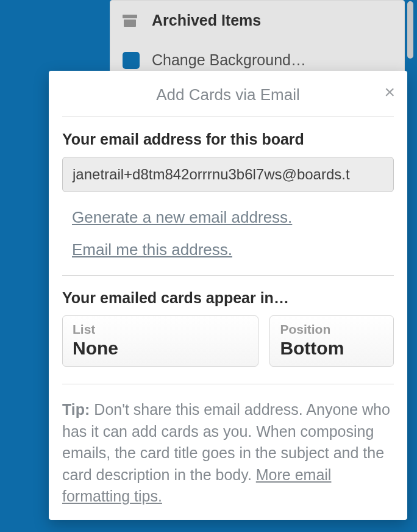 Image resolution: width=417 pixels, height=532 pixels. Describe the element at coordinates (228, 139) in the screenshot. I see `email-address-label: Your email address for this board` at that location.